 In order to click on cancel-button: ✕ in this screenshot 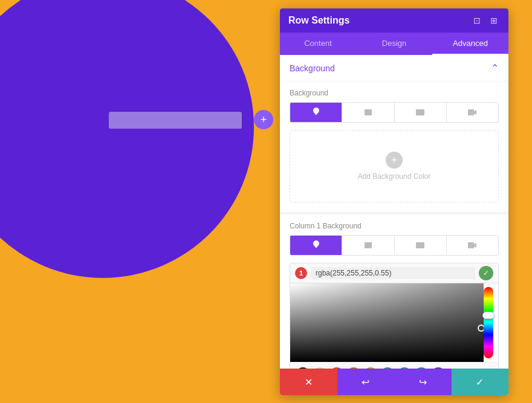, I will do `click(308, 382)`.